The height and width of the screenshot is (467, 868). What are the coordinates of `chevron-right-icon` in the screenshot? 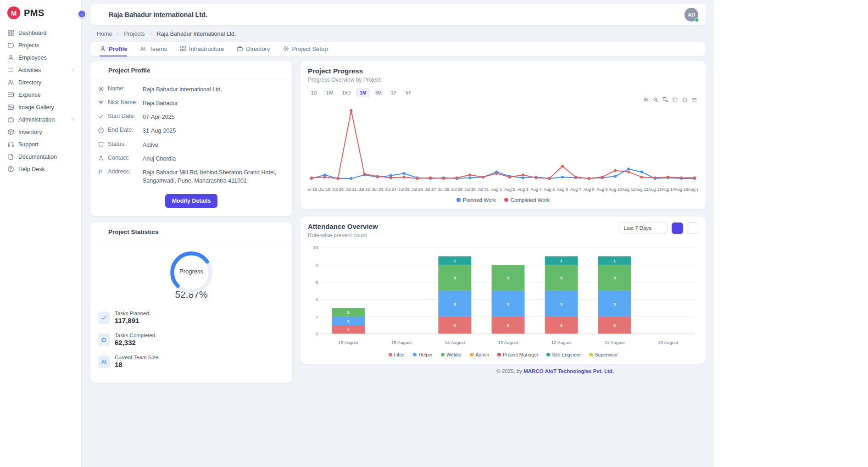 It's located at (73, 70).